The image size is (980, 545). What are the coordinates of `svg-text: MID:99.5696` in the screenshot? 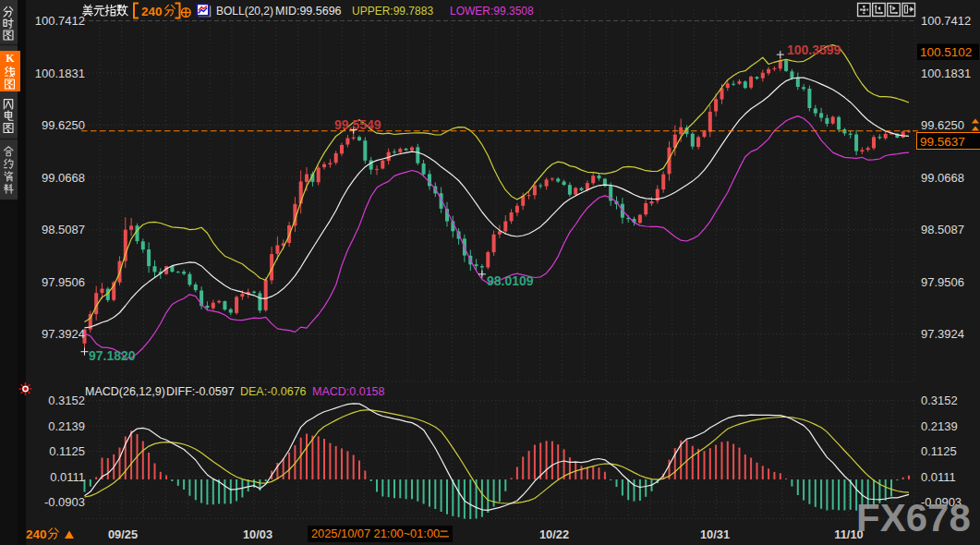 It's located at (309, 11).